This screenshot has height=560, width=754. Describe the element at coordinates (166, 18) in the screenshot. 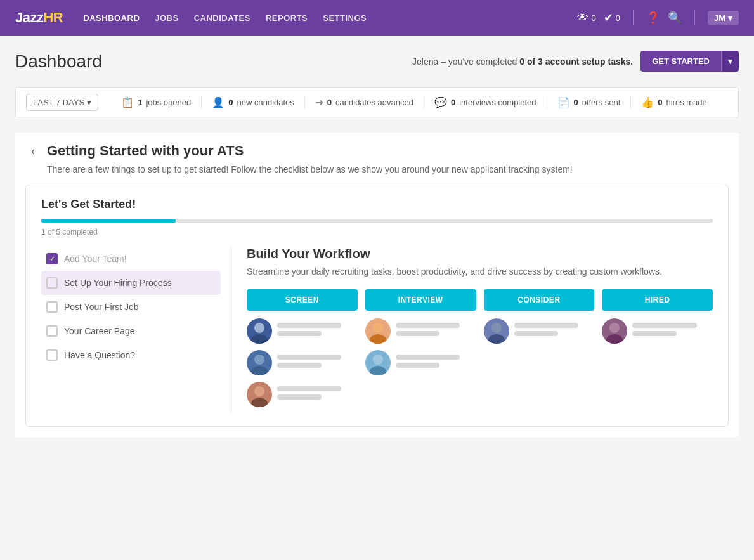

I see `nav-jobs: JOBS` at that location.